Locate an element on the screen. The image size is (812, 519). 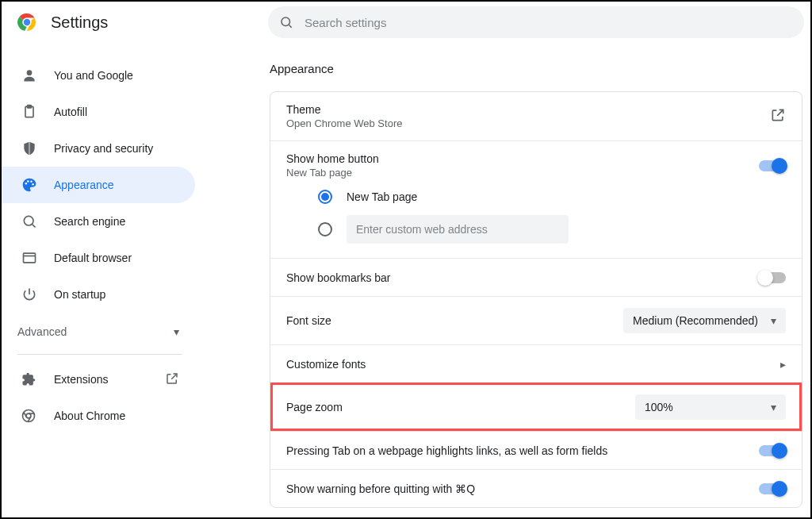
sidebar-item-extensions: Extensions is located at coordinates (100, 379).